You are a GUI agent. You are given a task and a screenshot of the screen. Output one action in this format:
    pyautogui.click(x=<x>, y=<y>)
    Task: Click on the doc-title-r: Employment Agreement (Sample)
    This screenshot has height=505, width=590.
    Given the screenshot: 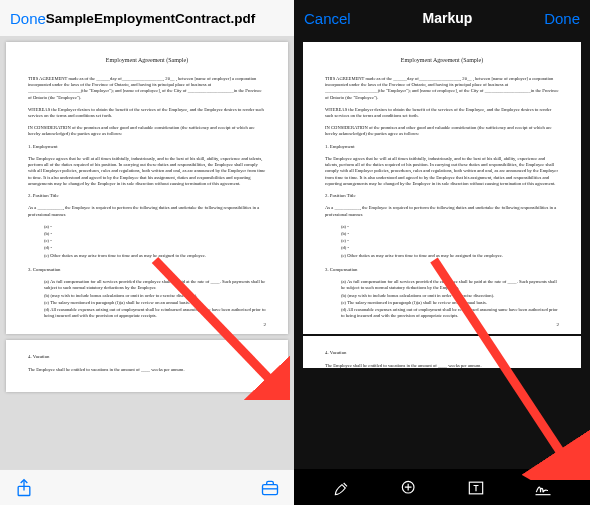 What is the action you would take?
    pyautogui.click(x=442, y=60)
    